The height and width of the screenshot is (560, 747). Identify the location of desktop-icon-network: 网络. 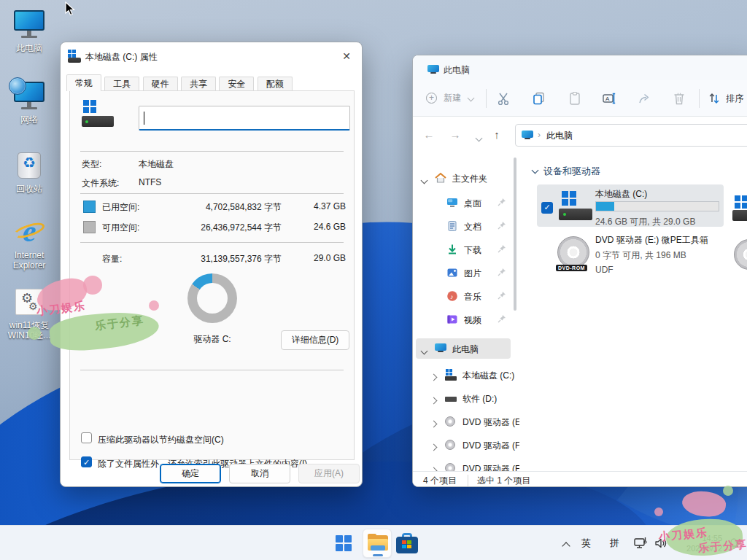
(29, 102).